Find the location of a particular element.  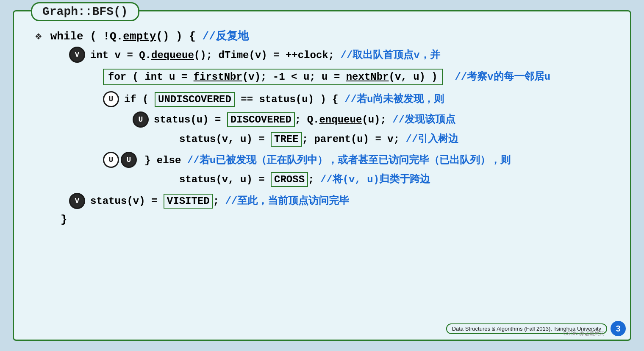

line-dequeue: V int v = Q.dequeue(); dTime(v) = ++cloc… is located at coordinates (326, 55).